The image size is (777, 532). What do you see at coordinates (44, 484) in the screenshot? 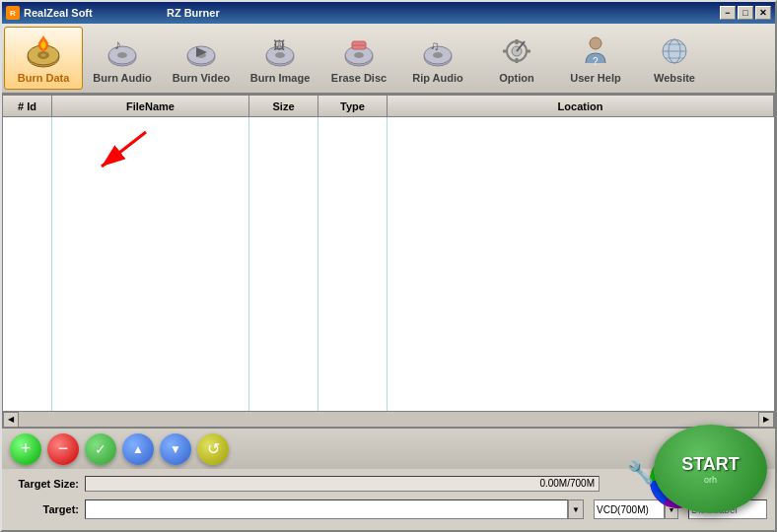
I see `target-size-label: Target Size:` at bounding box center [44, 484].